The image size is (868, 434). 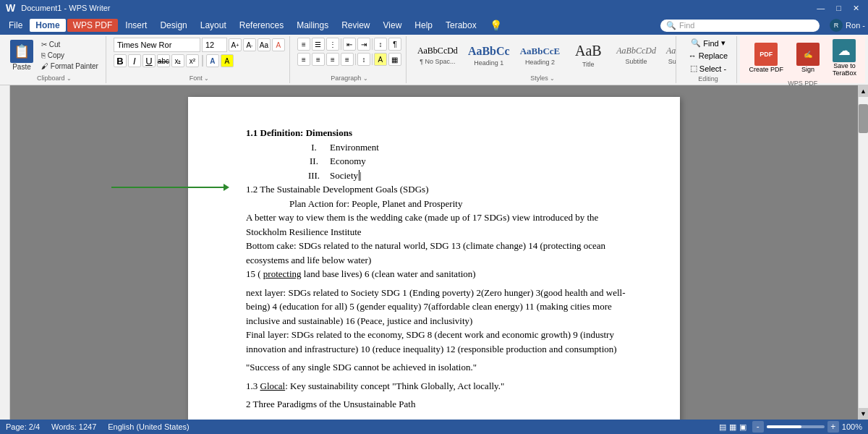 I want to click on highlight-button: A, so click(x=227, y=61).